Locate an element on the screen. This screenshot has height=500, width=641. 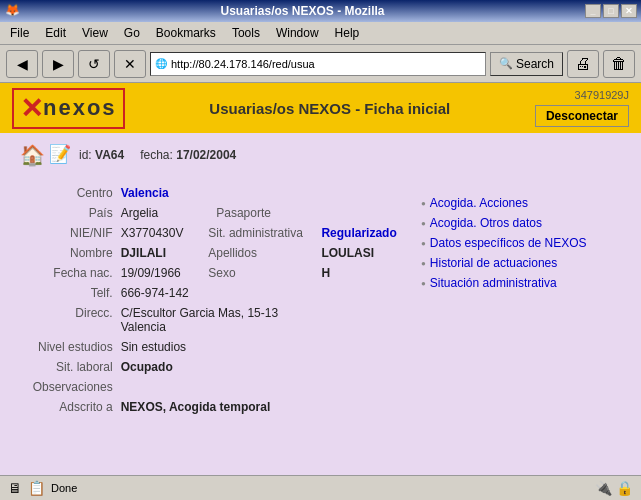
adscrito-label: Adscrito a is located at coordinates (68, 407).